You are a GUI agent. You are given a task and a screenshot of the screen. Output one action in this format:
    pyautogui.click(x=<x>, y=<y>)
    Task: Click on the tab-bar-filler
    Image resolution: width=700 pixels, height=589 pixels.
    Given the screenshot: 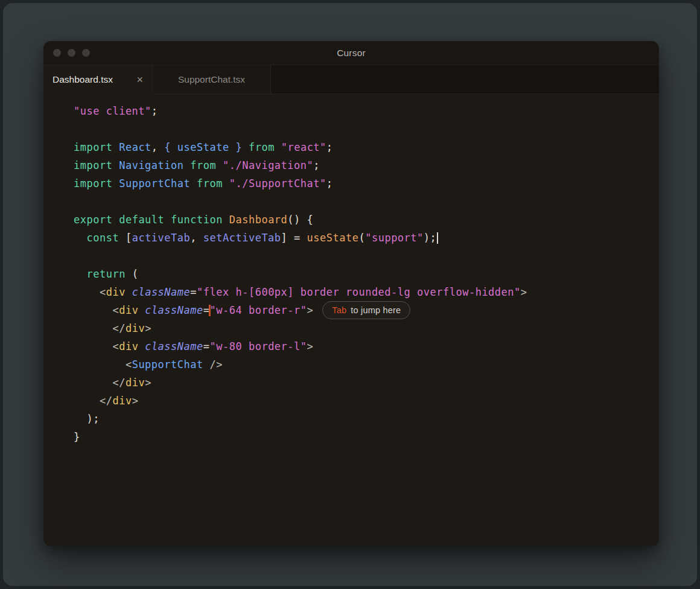 What is the action you would take?
    pyautogui.click(x=465, y=80)
    